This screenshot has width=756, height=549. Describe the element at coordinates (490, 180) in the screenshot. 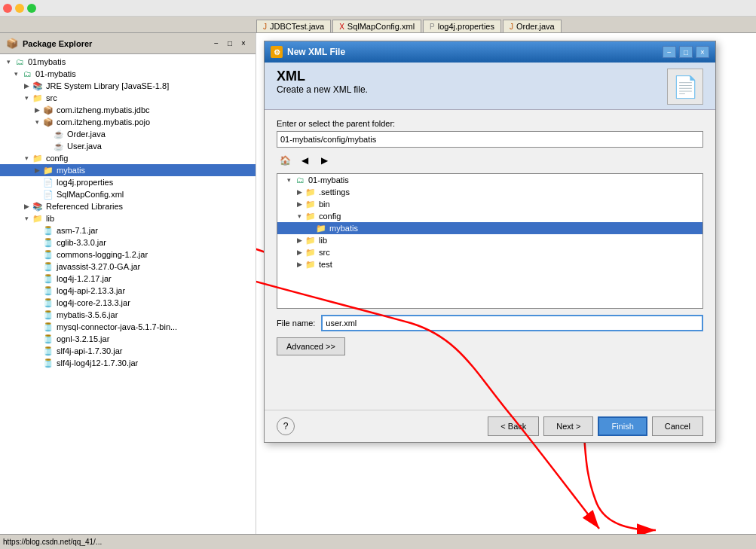

I see `dialog-tree-item-01mybatis: ▾ 🗂 01-mybatis` at that location.